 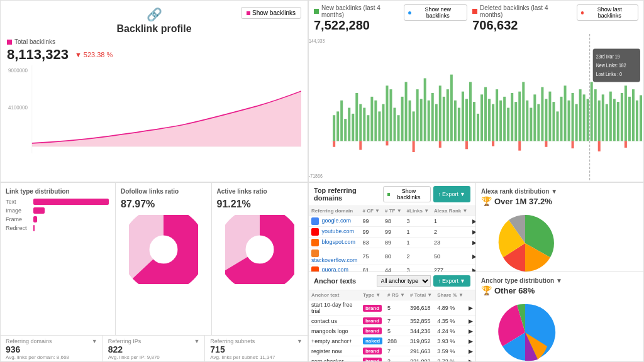 What do you see at coordinates (407, 194) in the screenshot?
I see `show-backlinks-btn: Show backlinks` at bounding box center [407, 194].